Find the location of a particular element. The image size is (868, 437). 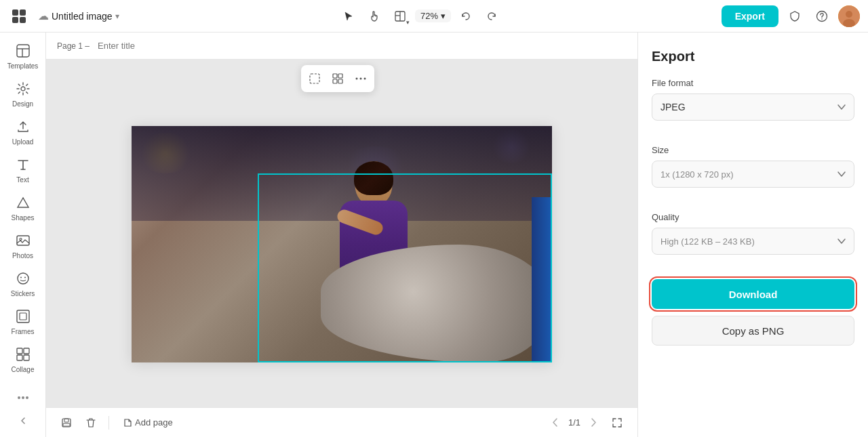

page-counter: 1/1 is located at coordinates (574, 423).